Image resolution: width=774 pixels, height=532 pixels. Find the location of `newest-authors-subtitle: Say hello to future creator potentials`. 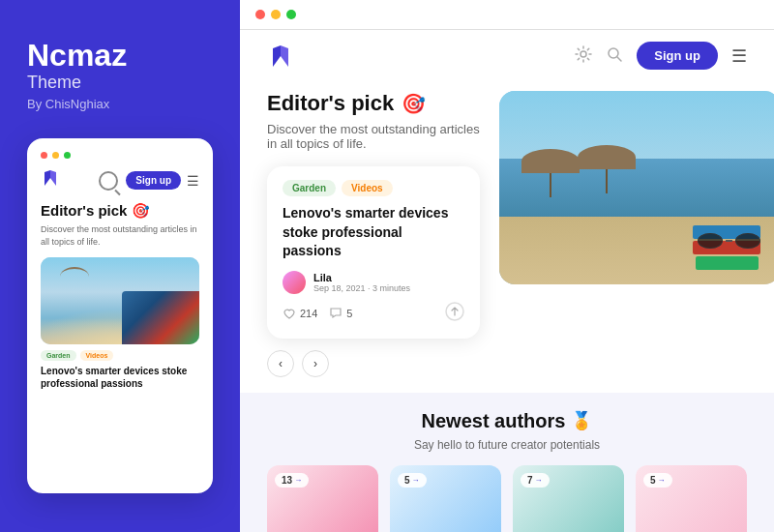

newest-authors-subtitle: Say hello to future creator potentials is located at coordinates (507, 445).